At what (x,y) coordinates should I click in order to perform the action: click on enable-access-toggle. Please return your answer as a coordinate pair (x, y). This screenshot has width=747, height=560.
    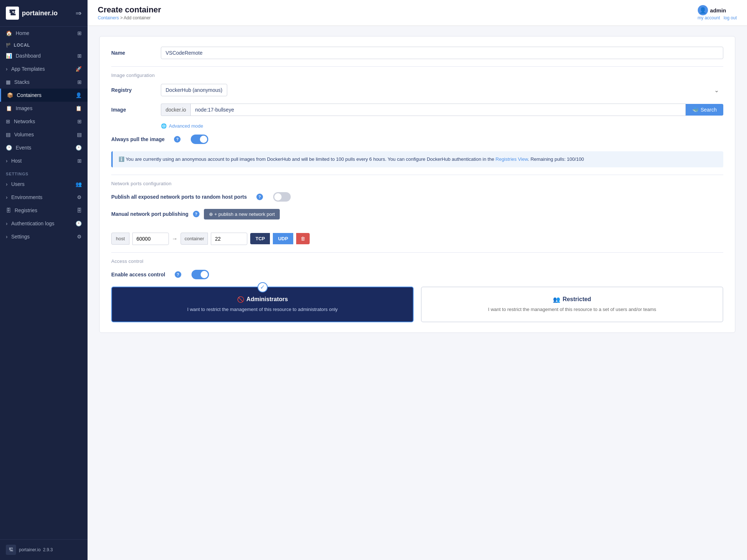
    Looking at the image, I should click on (200, 275).